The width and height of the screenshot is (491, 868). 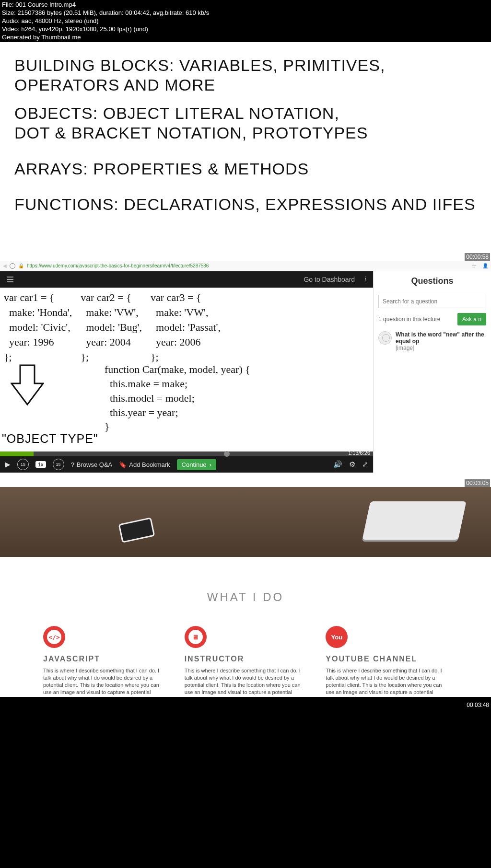 I want to click on progress-bar: 1:13/6:26, so click(x=187, y=454).